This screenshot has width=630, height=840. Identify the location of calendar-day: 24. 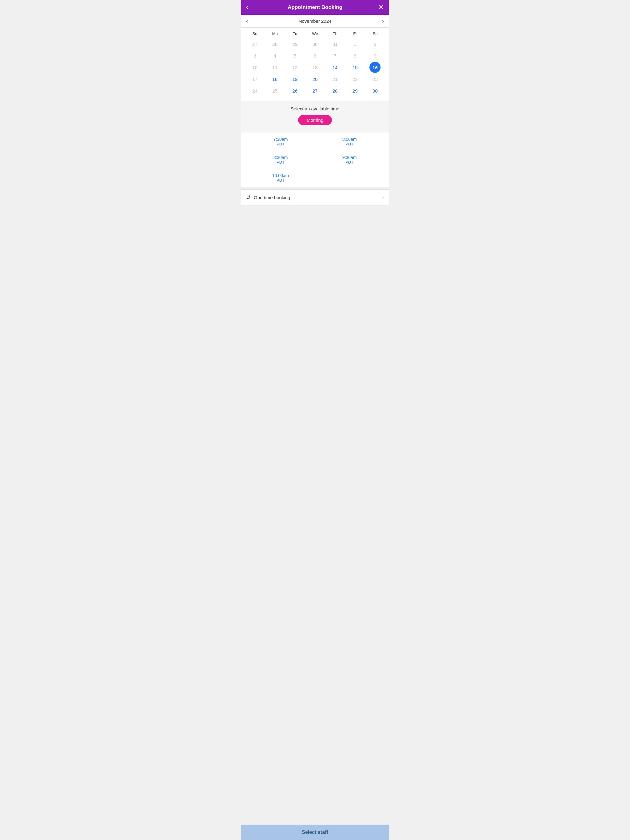
(255, 90).